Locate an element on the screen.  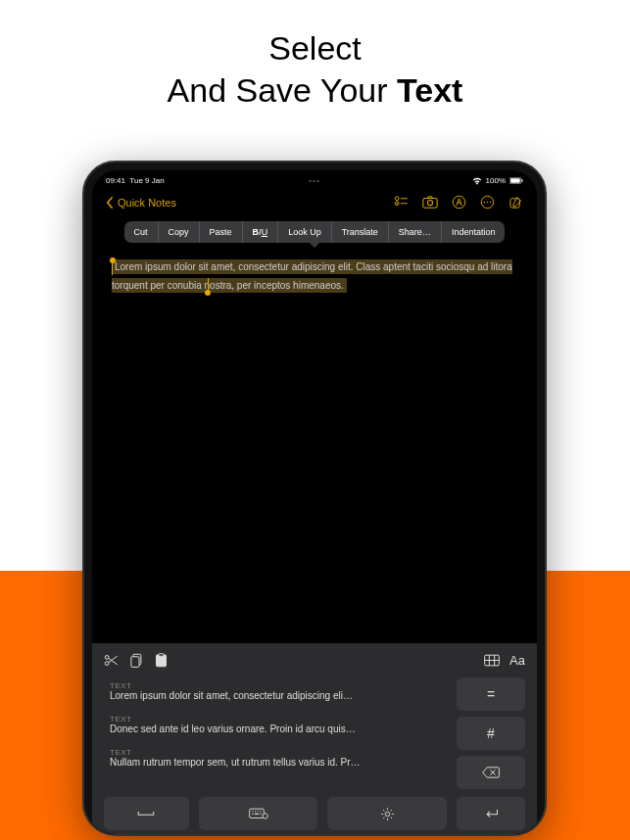
bottom-key-row is located at coordinates (315, 816).